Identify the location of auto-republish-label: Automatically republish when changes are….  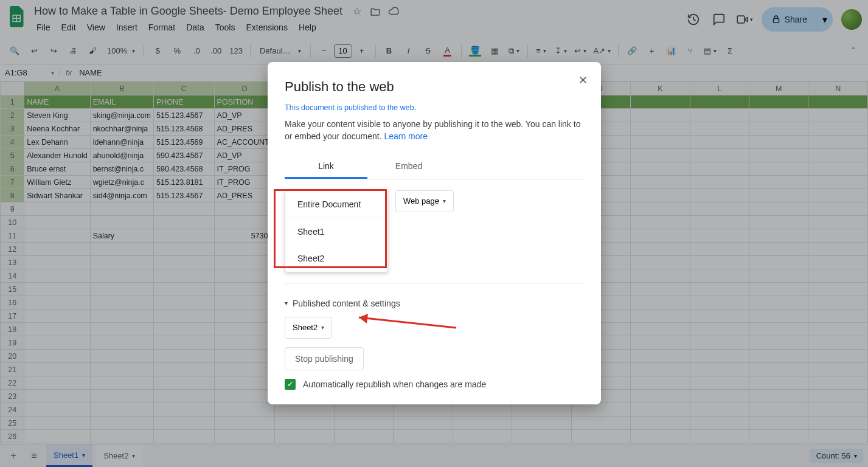
(394, 384).